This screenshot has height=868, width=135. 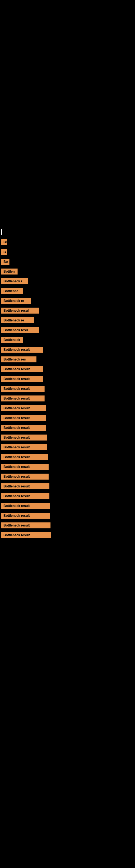 I want to click on bar-row-24: Bottleneck result, so click(x=68, y=467).